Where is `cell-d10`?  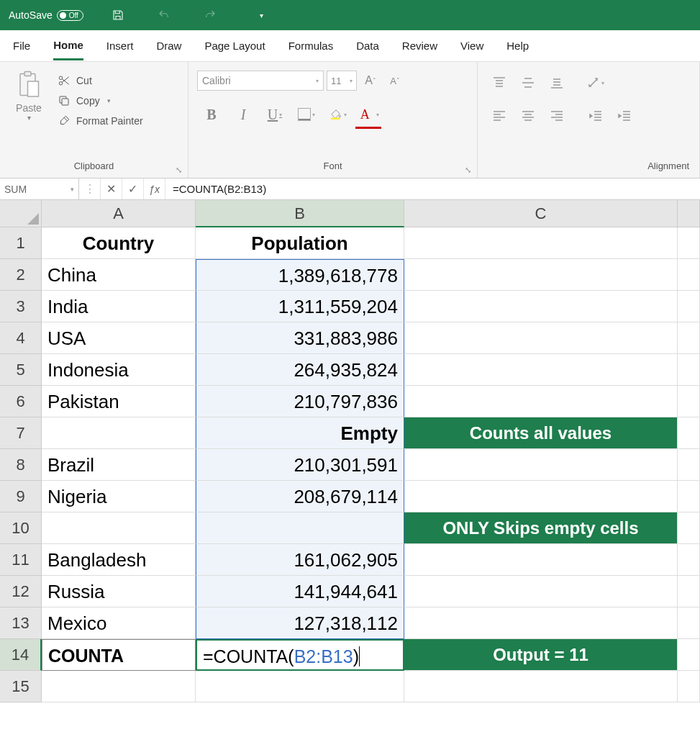 cell-d10 is located at coordinates (689, 528).